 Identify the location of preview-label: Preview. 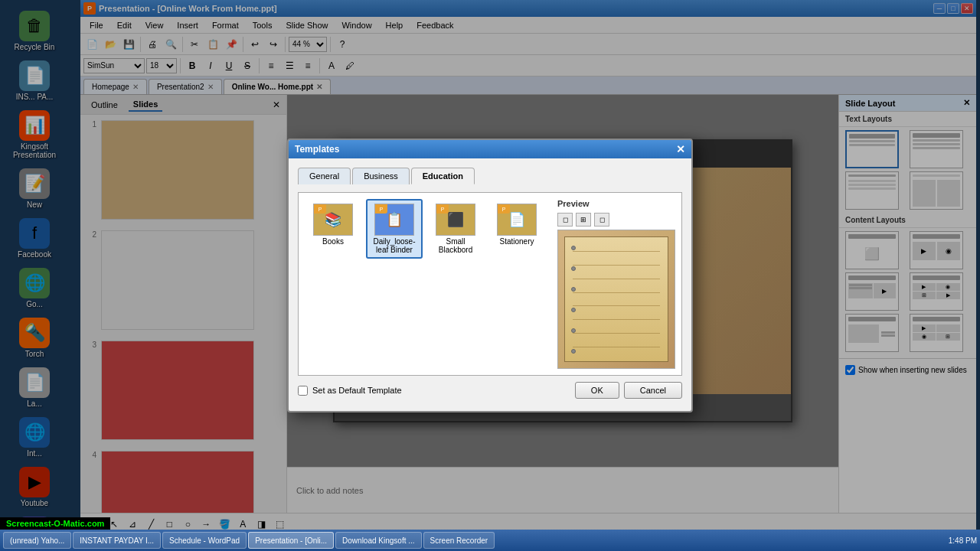
(616, 204).